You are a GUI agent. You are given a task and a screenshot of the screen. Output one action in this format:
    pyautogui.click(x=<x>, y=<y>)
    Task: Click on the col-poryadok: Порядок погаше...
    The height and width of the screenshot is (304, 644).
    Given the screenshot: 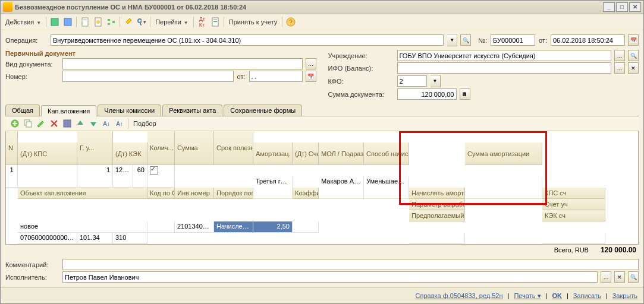 What is the action you would take?
    pyautogui.click(x=234, y=194)
    